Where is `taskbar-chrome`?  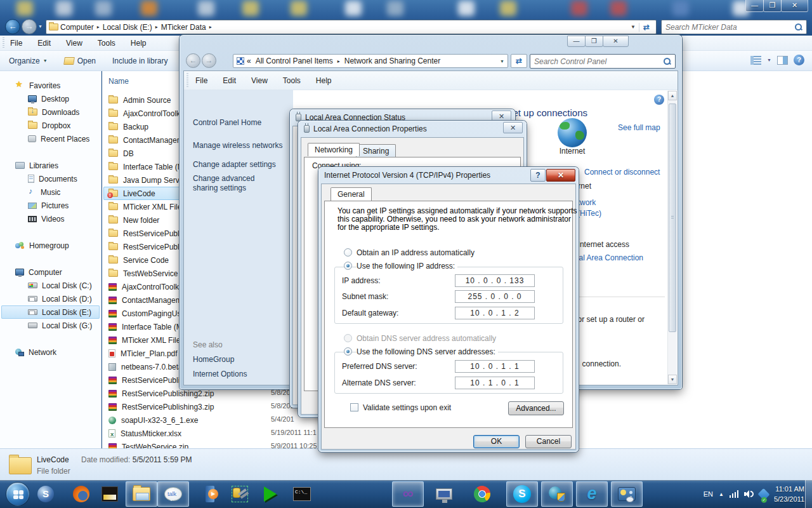 taskbar-chrome is located at coordinates (482, 494).